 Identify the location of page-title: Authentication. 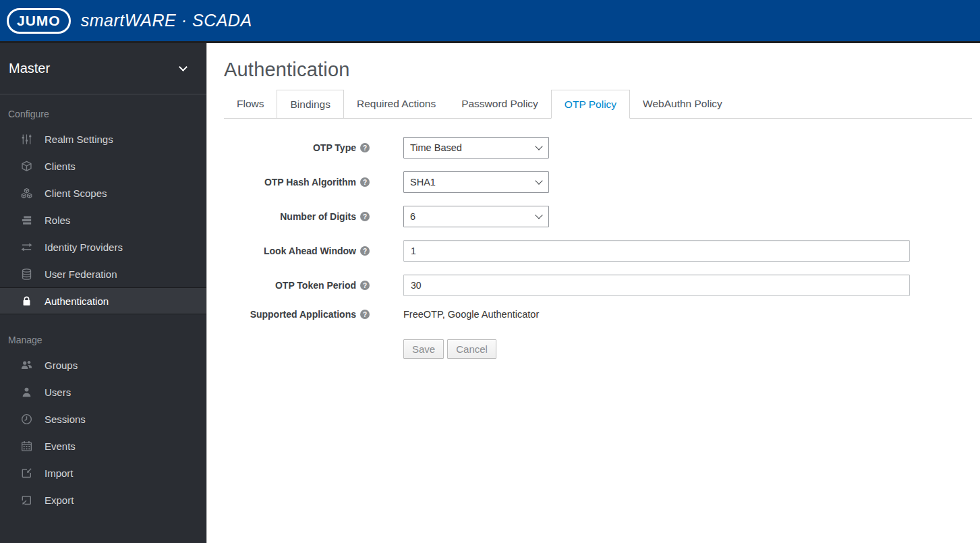
(598, 70).